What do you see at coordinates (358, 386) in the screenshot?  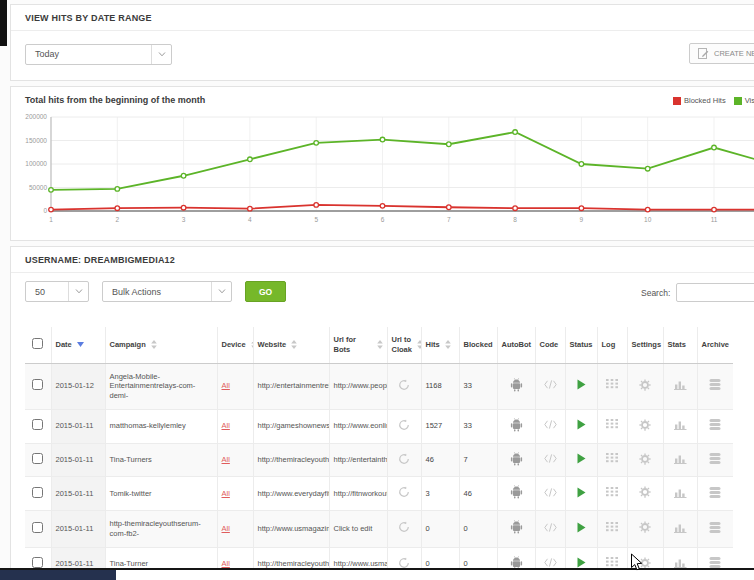 I see `url-for-bots-cell: http://www.people.com/ar...` at bounding box center [358, 386].